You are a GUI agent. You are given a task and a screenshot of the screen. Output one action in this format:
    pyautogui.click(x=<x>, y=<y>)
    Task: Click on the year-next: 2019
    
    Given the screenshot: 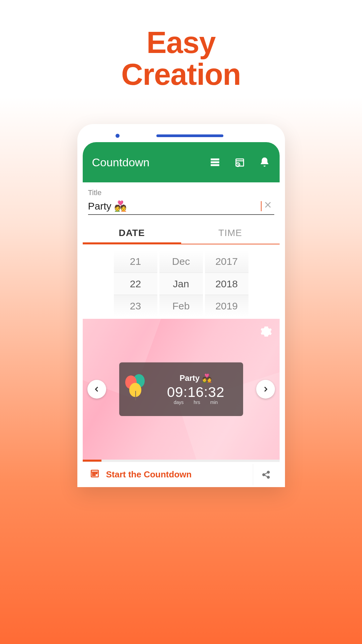 What is the action you would take?
    pyautogui.click(x=227, y=306)
    